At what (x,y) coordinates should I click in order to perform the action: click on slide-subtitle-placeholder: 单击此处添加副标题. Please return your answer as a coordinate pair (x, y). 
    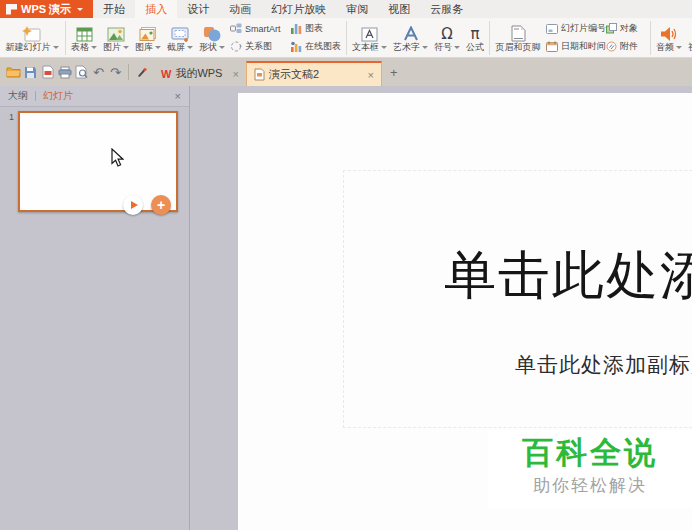
    Looking at the image, I should click on (604, 365).